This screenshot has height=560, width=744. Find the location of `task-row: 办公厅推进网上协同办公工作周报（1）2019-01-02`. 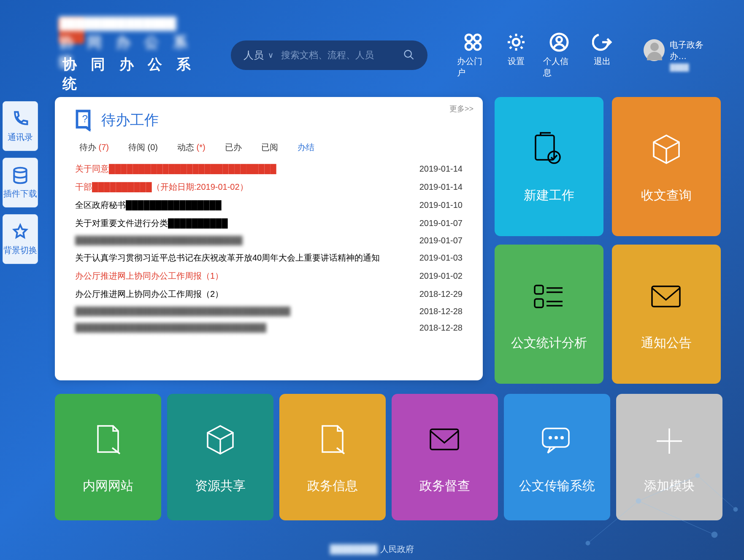

task-row: 办公厅推进网上协同办公工作周报（1）2019-01-02 is located at coordinates (269, 276).